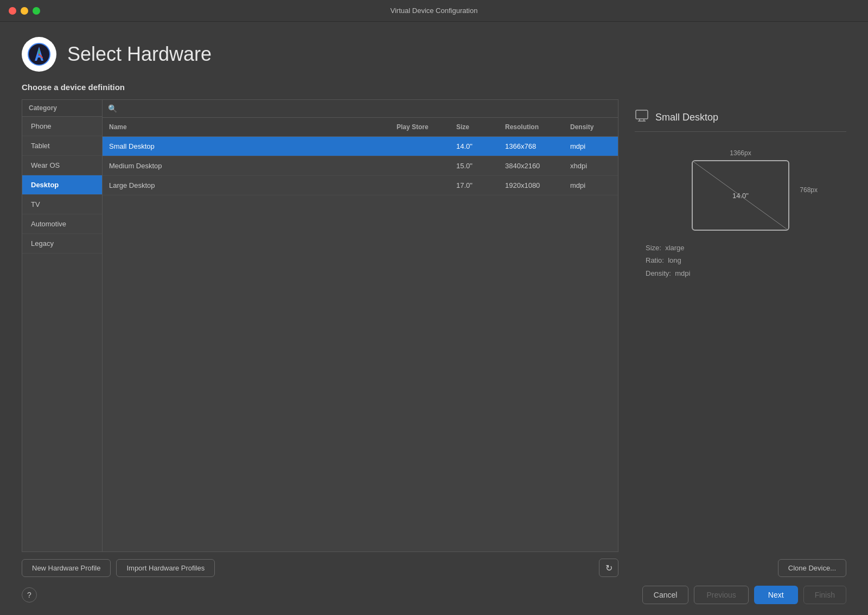  What do you see at coordinates (741, 121) in the screenshot?
I see `device-preview-header: Small Desktop` at bounding box center [741, 121].